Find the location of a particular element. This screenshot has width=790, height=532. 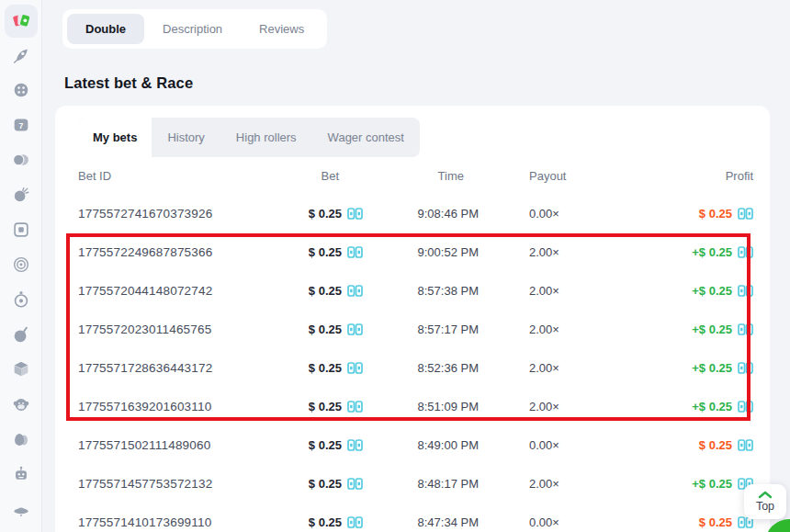

time-cell: 9:00:52 PM is located at coordinates (421, 252).